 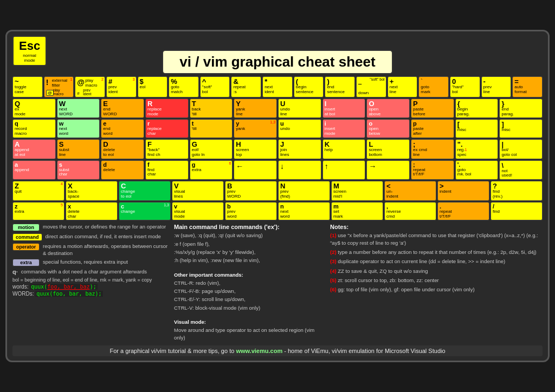 I want to click on WORDS-example: quux(foo, bar, baz);, so click(x=69, y=293).